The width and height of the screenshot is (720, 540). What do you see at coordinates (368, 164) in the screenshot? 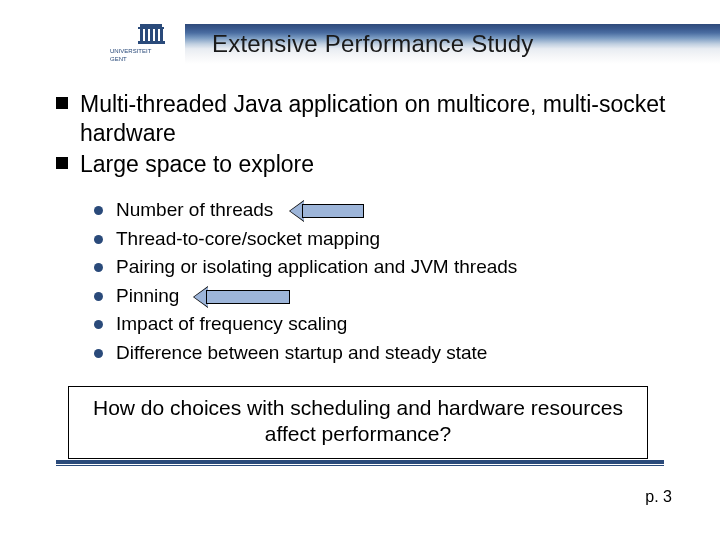
I see `main-bullet-item: Large space to explore` at bounding box center [368, 164].